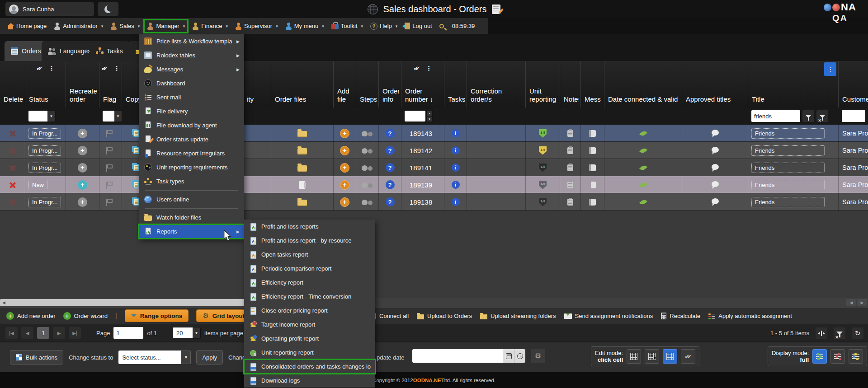 This screenshot has width=868, height=388. Describe the element at coordinates (643, 84) in the screenshot. I see `column-header-date: Date connected & valid` at that location.